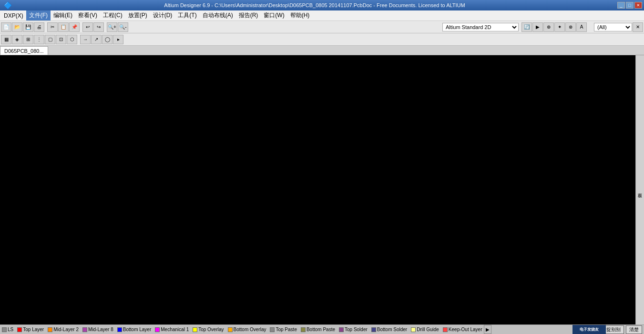 The width and height of the screenshot is (644, 334). Describe the element at coordinates (589, 330) in the screenshot. I see `logo-text: 电子发烧友` at that location.